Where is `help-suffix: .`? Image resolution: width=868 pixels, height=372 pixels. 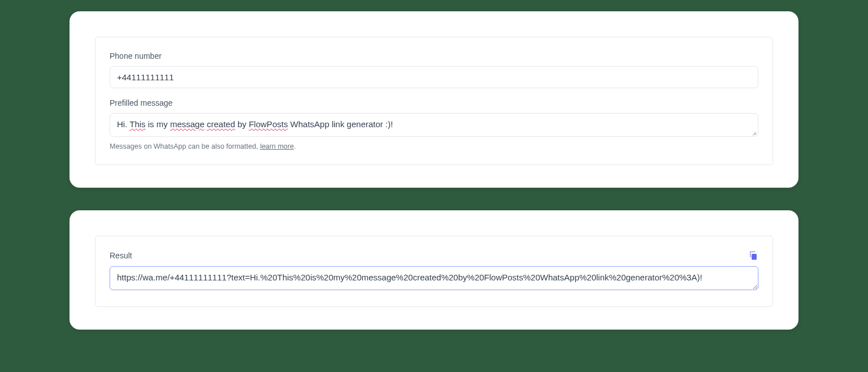
help-suffix: . is located at coordinates (295, 146).